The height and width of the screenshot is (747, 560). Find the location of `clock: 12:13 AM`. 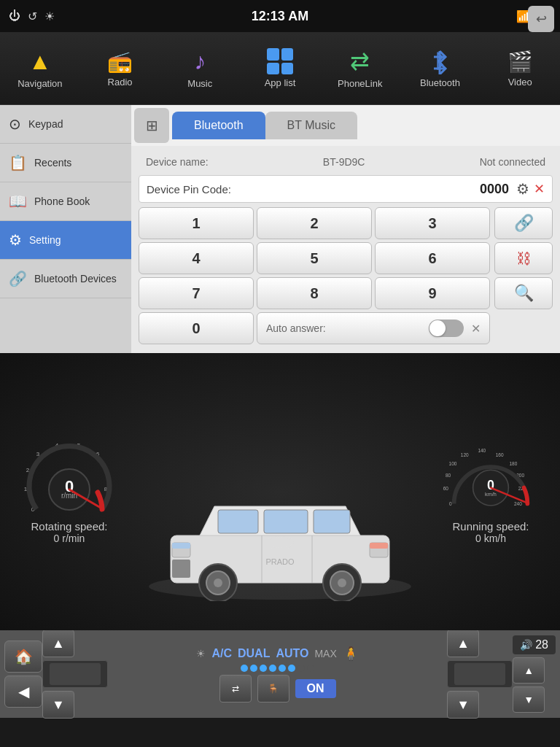

clock: 12:13 AM is located at coordinates (280, 16).